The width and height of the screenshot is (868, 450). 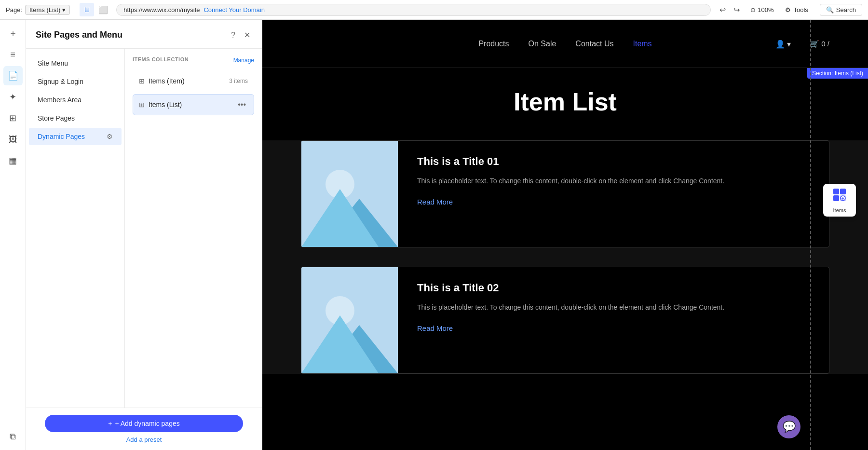 What do you see at coordinates (613, 181) in the screenshot?
I see `item-card-desc-1: This is placeholder text. To change this…` at bounding box center [613, 181].